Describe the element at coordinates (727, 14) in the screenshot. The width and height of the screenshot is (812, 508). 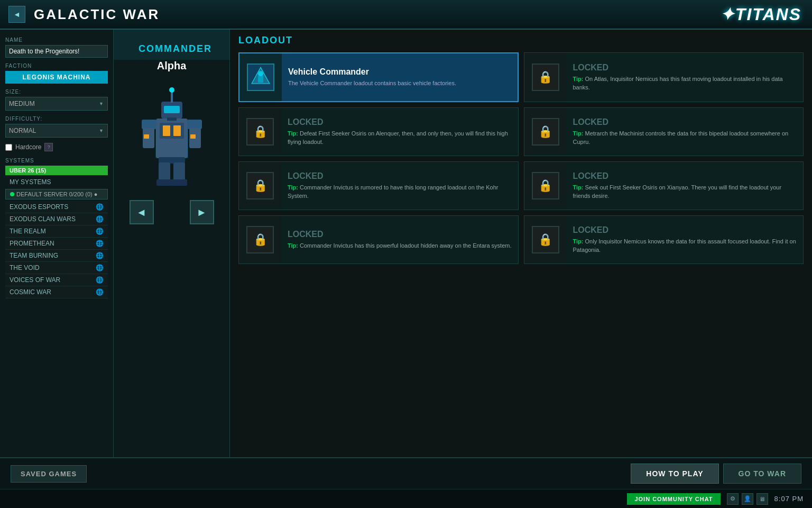
I see `logo-slash: ✦` at that location.